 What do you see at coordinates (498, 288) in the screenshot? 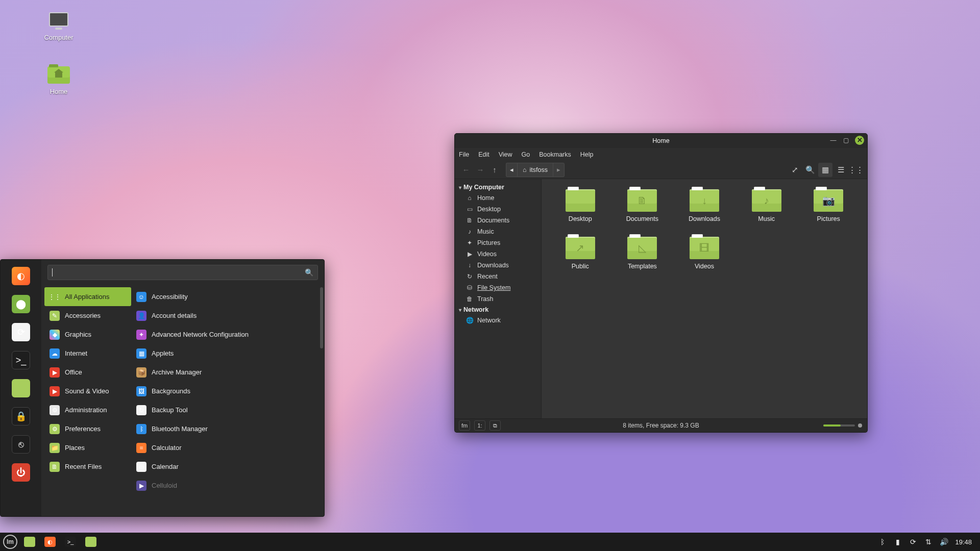
I see `sidebar-item: ⛁ File System` at bounding box center [498, 288].